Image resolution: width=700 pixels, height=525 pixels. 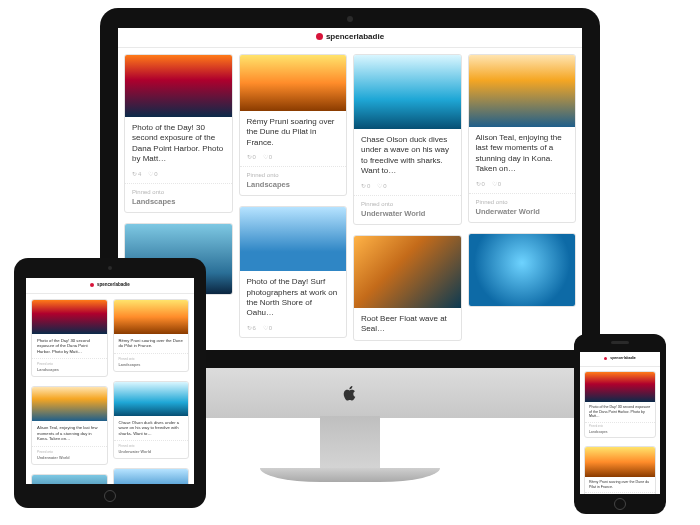 What do you see at coordinates (178, 174) in the screenshot?
I see `pin-meta: ↻4 ♡0` at bounding box center [178, 174].